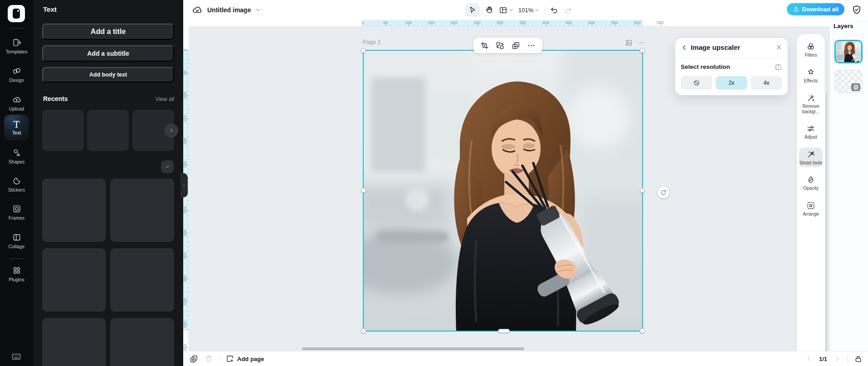  What do you see at coordinates (663, 193) in the screenshot?
I see `rotate-handle` at bounding box center [663, 193].